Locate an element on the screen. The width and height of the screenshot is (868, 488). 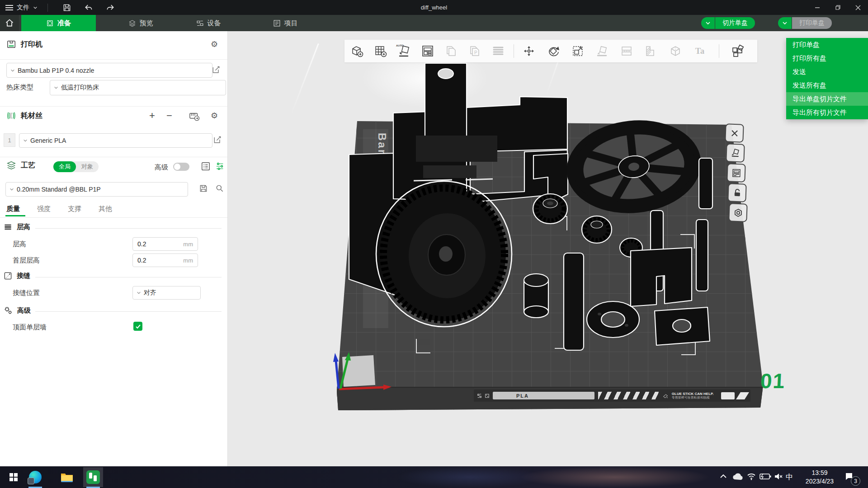
arrange-plate-button is located at coordinates (736, 173).